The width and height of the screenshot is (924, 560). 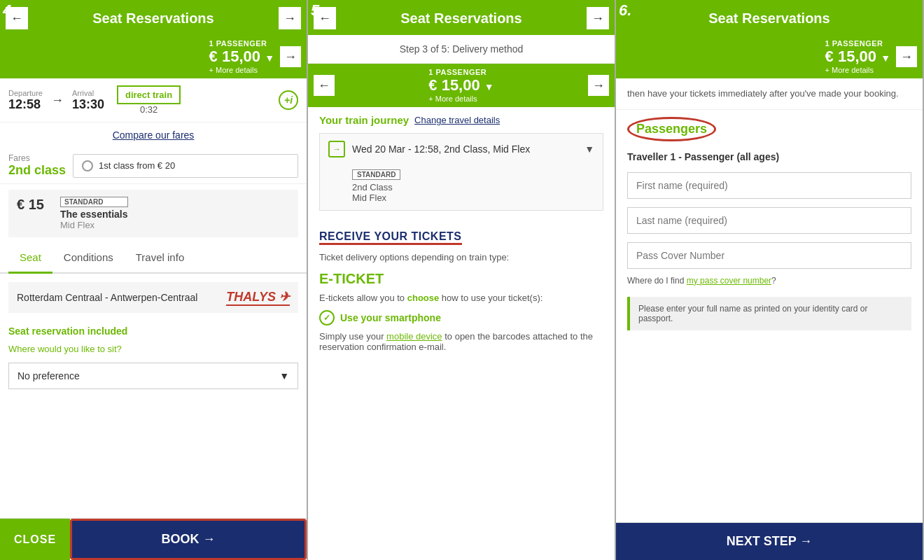 What do you see at coordinates (858, 43) in the screenshot?
I see `panel3-passenger-count: 1 PASSENGER` at bounding box center [858, 43].